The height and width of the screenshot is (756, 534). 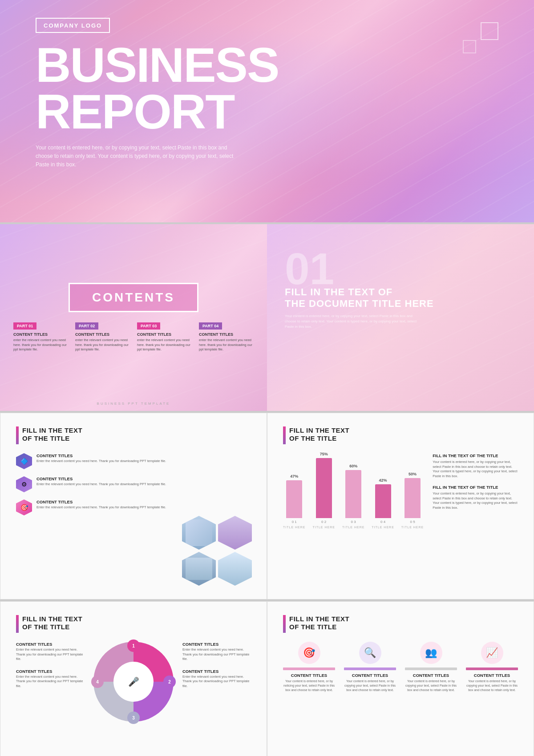 What do you see at coordinates (134, 507) in the screenshot?
I see `icon-row-3: 🎯 CONTENT TITLES Enter the relevant cont…` at bounding box center [134, 507].